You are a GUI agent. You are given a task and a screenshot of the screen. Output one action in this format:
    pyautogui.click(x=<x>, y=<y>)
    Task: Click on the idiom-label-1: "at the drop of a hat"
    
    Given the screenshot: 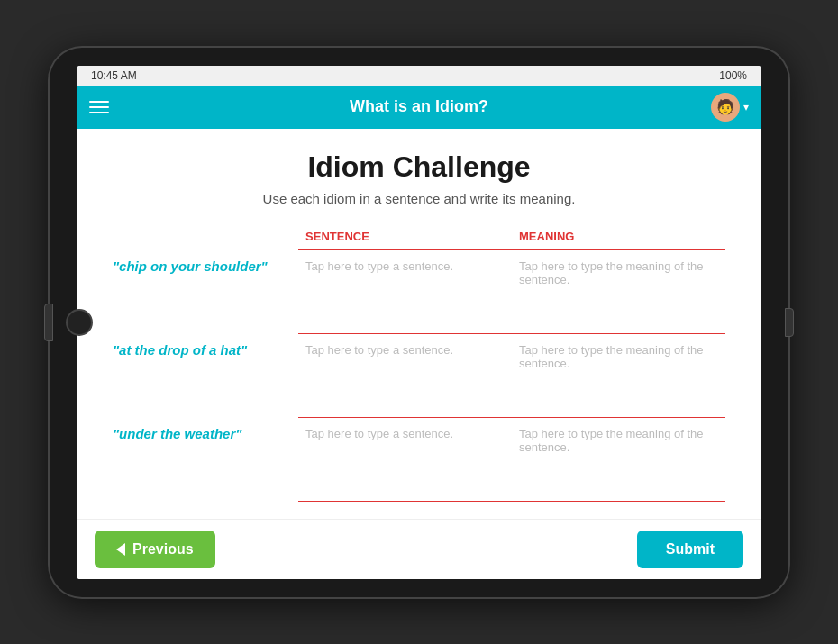 What is the action you would take?
    pyautogui.click(x=205, y=375)
    